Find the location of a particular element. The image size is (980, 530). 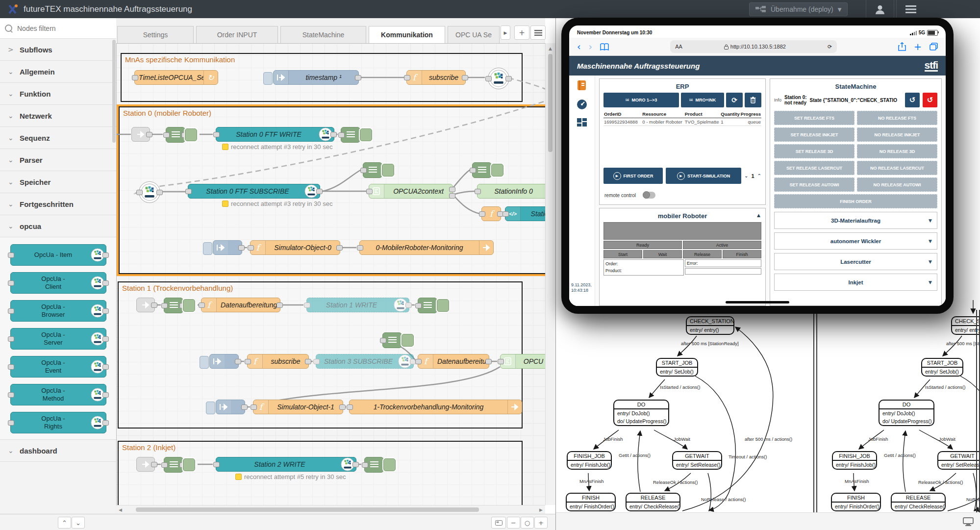

hard-reset-button: ↺ is located at coordinates (930, 100).